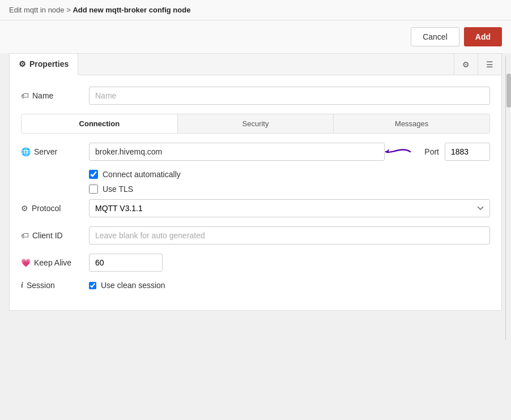  What do you see at coordinates (256, 123) in the screenshot?
I see `sub-tabs: Connection Security Messages` at bounding box center [256, 123].